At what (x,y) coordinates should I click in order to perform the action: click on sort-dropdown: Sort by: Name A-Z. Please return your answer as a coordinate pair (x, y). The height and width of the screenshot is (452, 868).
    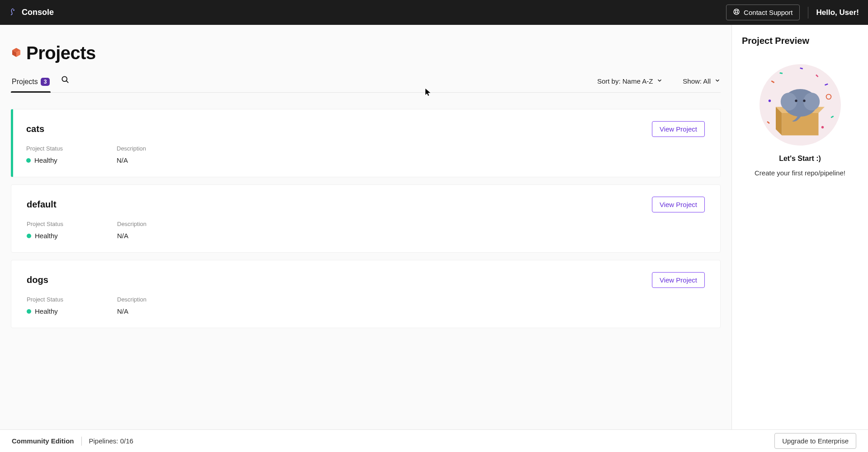
    Looking at the image, I should click on (630, 81).